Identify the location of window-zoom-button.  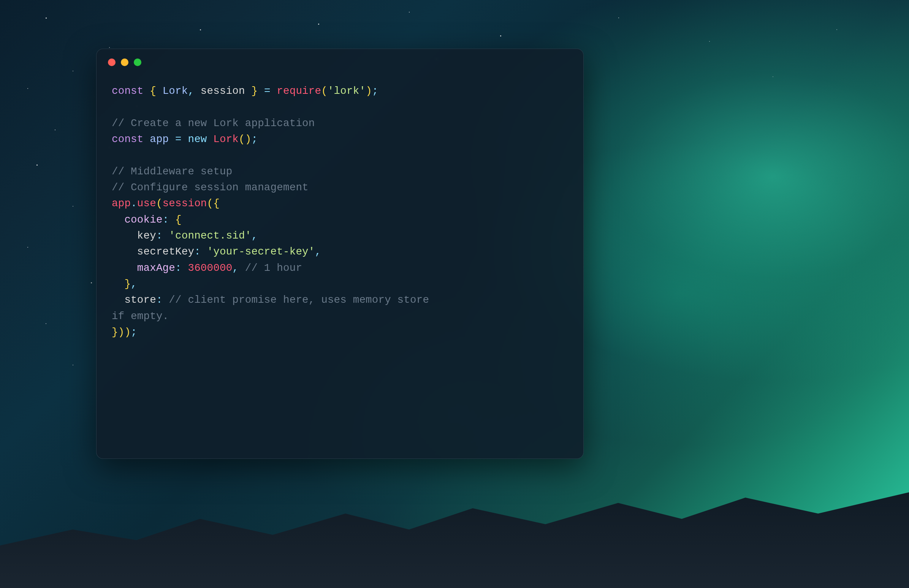
(137, 62).